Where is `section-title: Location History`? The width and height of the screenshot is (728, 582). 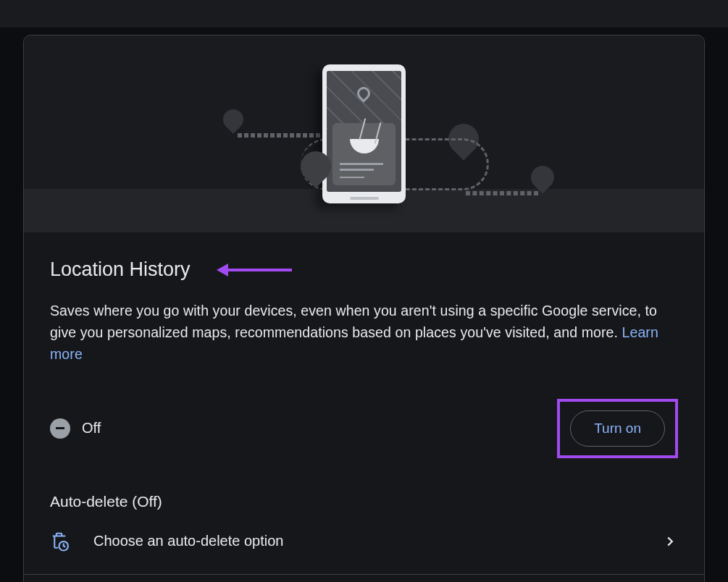
section-title: Location History is located at coordinates (120, 269).